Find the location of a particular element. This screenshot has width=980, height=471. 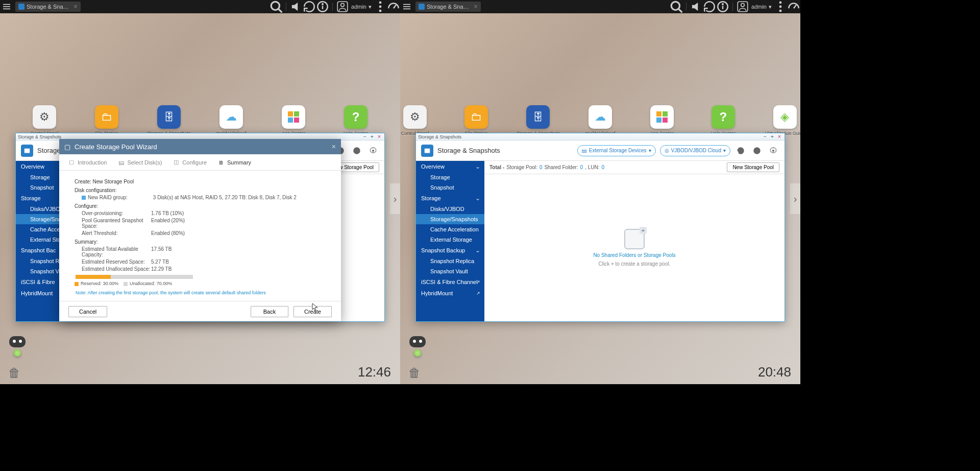

empty-state-subtext: Click + to create a storage pool. is located at coordinates (635, 264).